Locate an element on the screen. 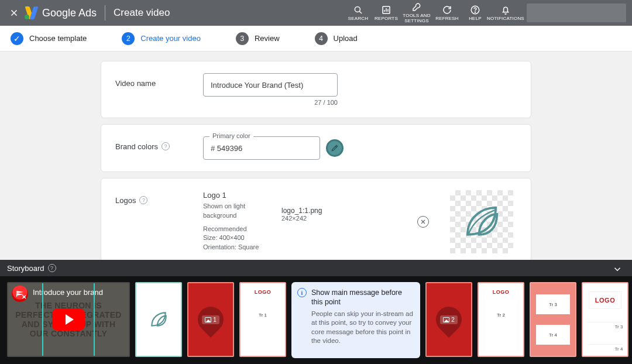  refresh-icon is located at coordinates (447, 10).